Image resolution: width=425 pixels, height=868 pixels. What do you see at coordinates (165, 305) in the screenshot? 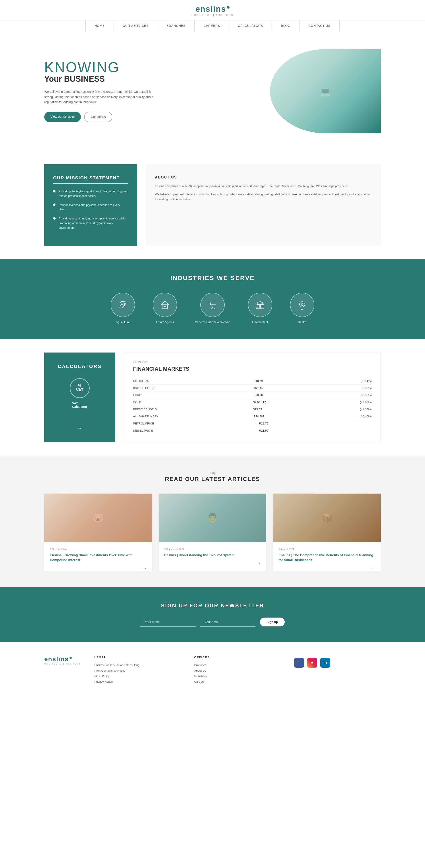
I see `industry-circle-estate` at bounding box center [165, 305].